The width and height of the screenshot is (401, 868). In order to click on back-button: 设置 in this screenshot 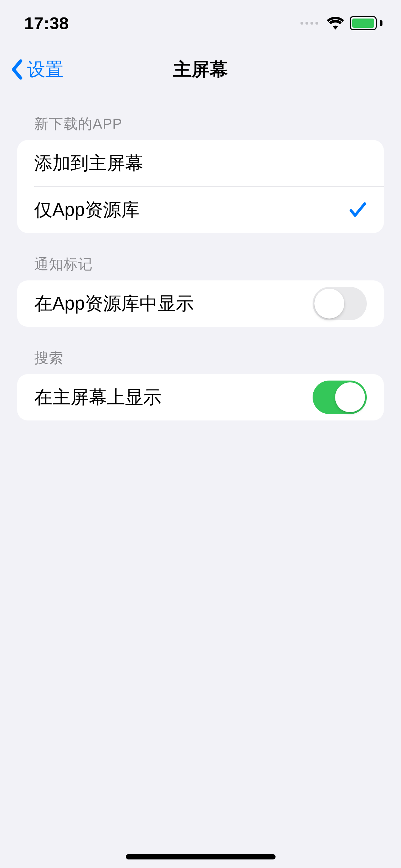, I will do `click(37, 70)`.